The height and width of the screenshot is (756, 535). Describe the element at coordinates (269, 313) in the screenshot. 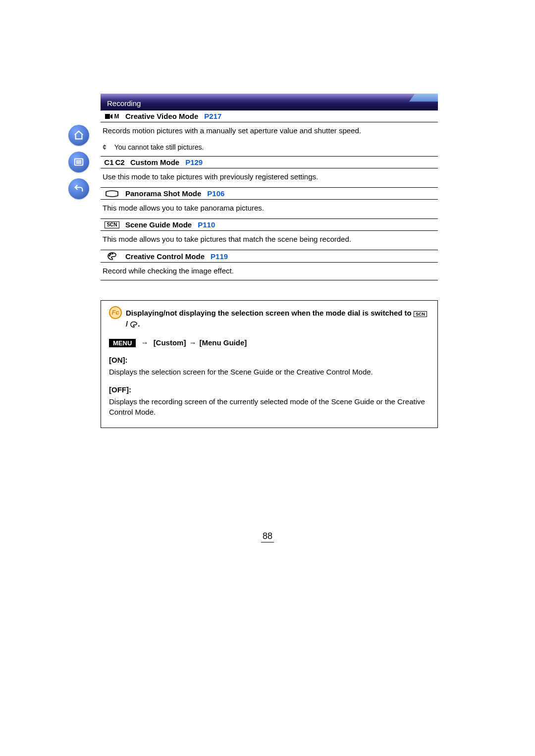

I see `callout-title-prefix: Displaying/not displaying the selection …` at that location.